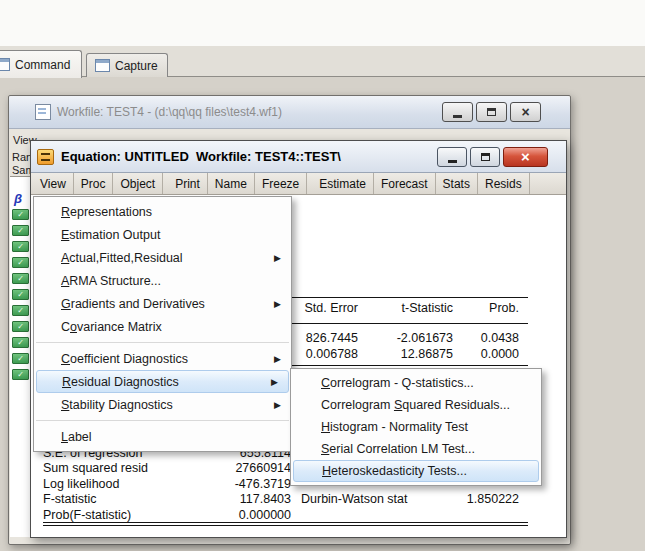 This screenshot has width=645, height=551. Describe the element at coordinates (102, 66) in the screenshot. I see `capture-tab-icon` at that location.